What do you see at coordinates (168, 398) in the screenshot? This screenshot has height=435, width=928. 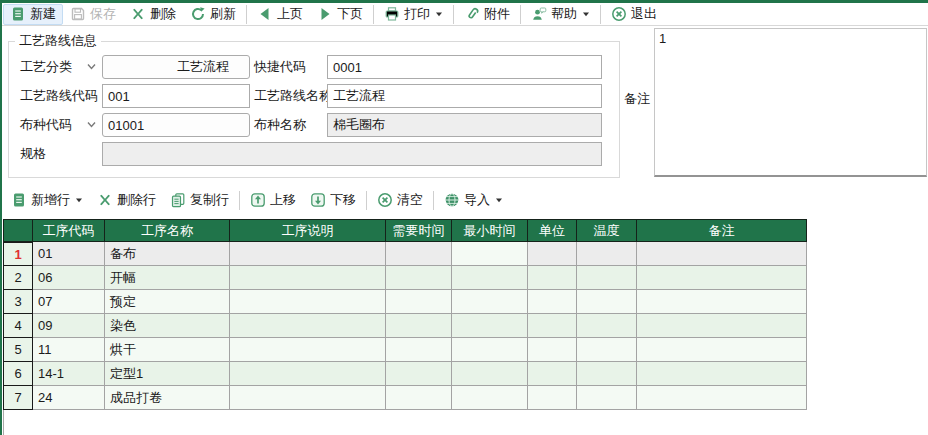 I see `grid-cell: 成品打卷` at bounding box center [168, 398].